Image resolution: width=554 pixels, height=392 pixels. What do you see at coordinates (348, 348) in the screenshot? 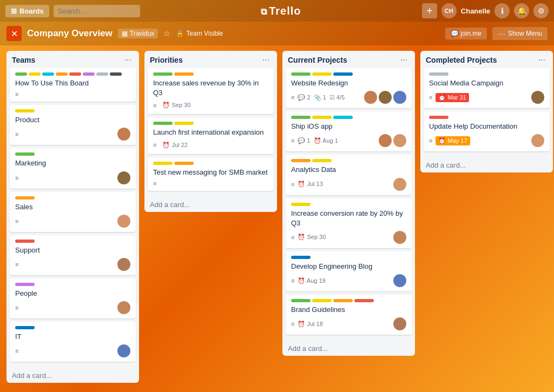
I see `add-card-current: Add a card...` at bounding box center [348, 348].